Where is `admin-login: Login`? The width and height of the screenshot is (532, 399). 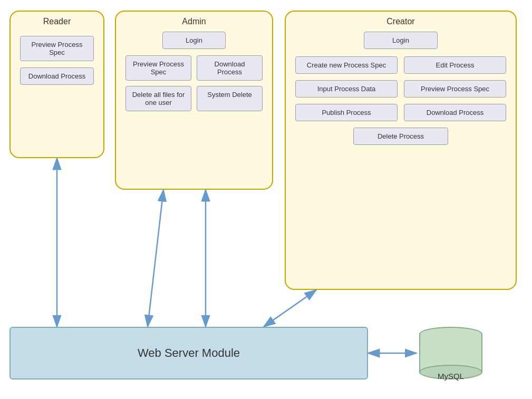
admin-login: Login is located at coordinates (194, 40).